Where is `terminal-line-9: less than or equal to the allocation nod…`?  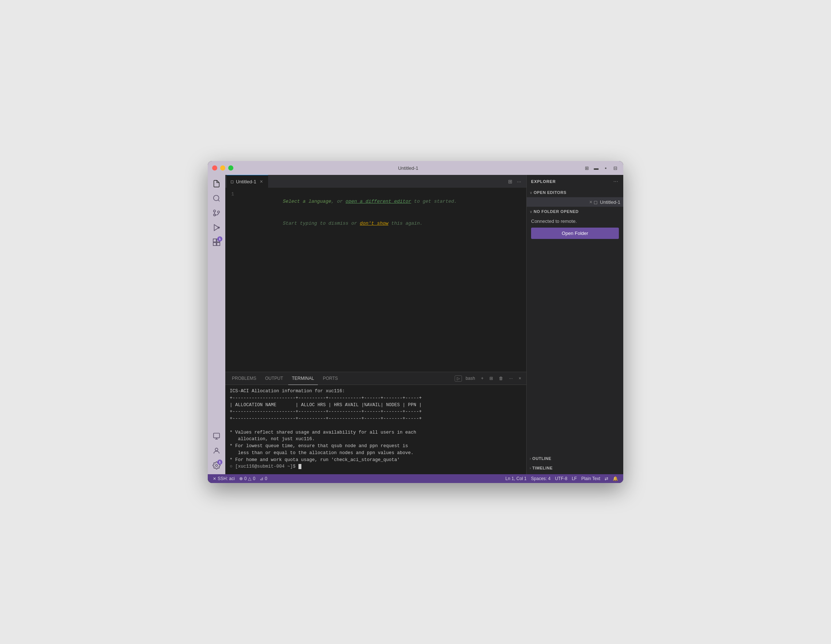 terminal-line-9: less than or equal to the allocation nod… is located at coordinates (376, 453).